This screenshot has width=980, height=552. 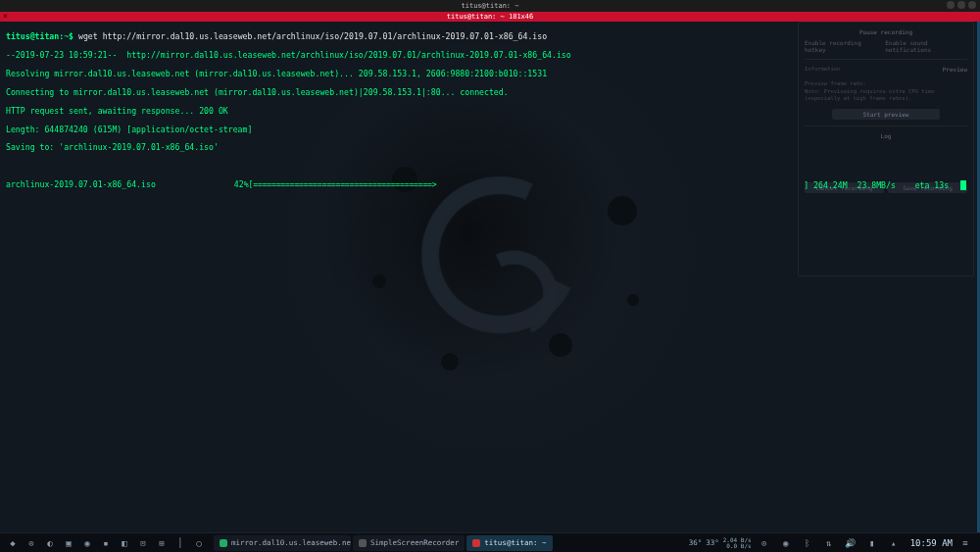 I want to click on clock: 10:59 AM, so click(x=931, y=543).